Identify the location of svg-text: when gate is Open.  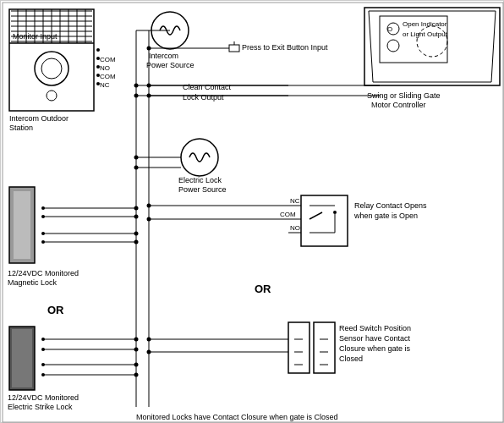
(386, 216).